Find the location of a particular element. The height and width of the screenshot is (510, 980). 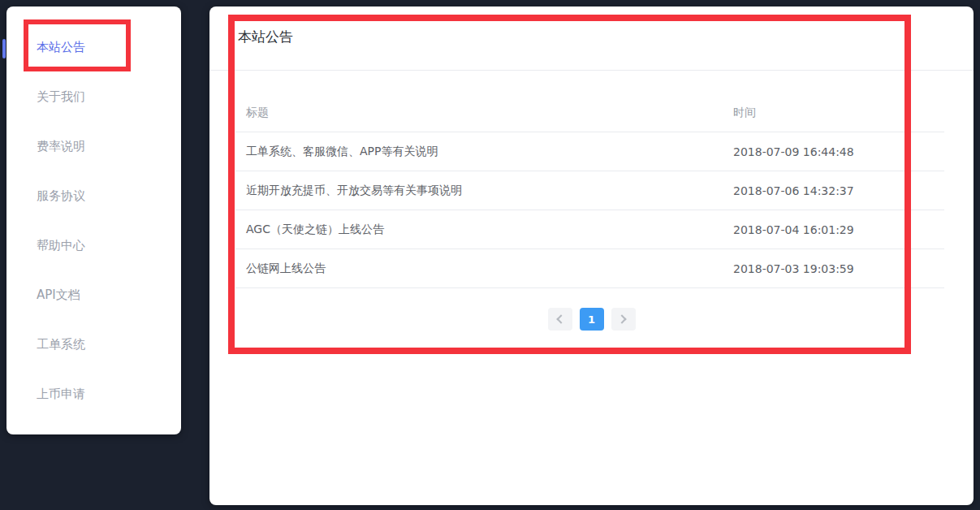

announcement-timestamp: 2018-07-09 16:44:48 is located at coordinates (839, 152).